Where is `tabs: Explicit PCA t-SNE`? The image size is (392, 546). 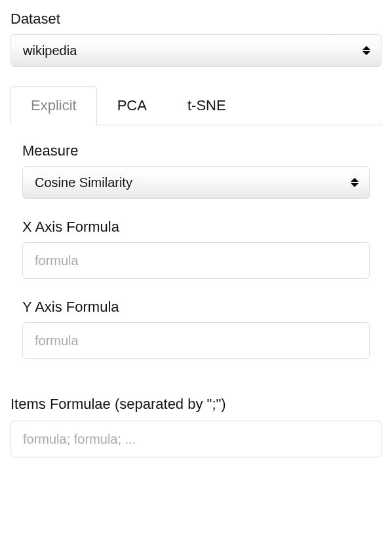 tabs: Explicit PCA t-SNE is located at coordinates (196, 105).